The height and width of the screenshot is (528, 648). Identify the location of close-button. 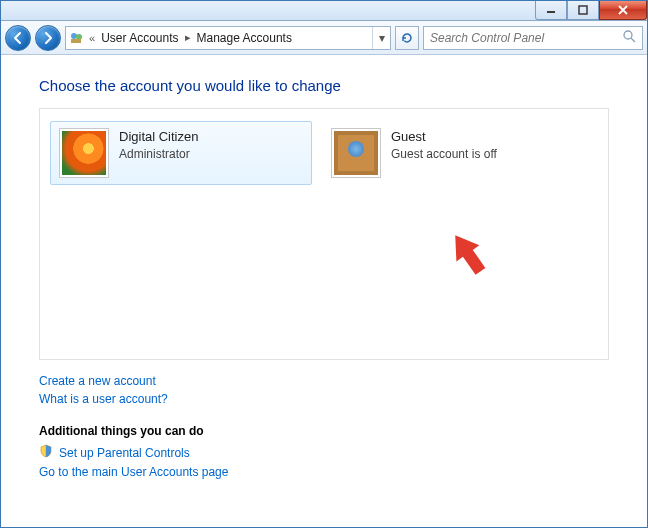
(623, 10).